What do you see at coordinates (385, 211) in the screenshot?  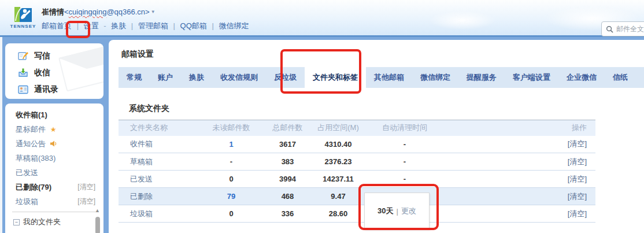 I see `autoclean-days-value: 30天` at bounding box center [385, 211].